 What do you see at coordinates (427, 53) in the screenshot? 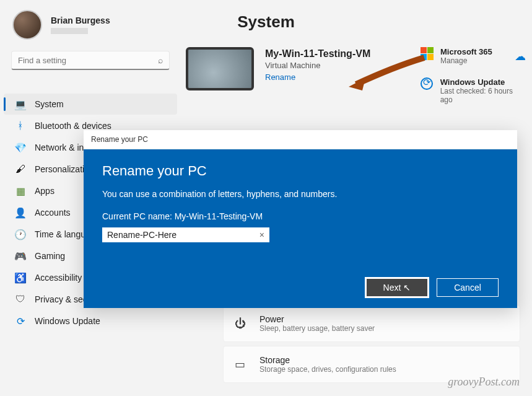
I see `microsoft-logo-icon` at bounding box center [427, 53].